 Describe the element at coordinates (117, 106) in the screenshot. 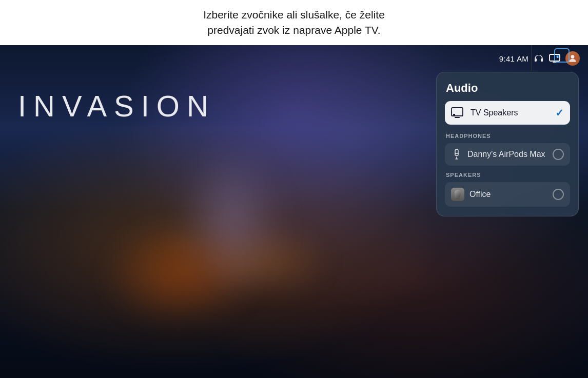

I see `show-title: INVASION` at that location.